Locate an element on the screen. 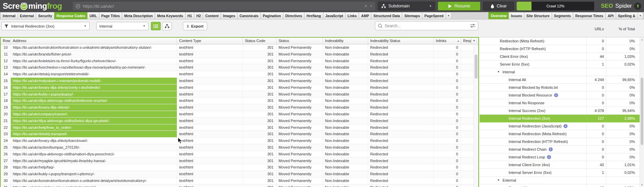 The height and width of the screenshot is (187, 644). collapse-triangle-icon: ▼ is located at coordinates (498, 72).